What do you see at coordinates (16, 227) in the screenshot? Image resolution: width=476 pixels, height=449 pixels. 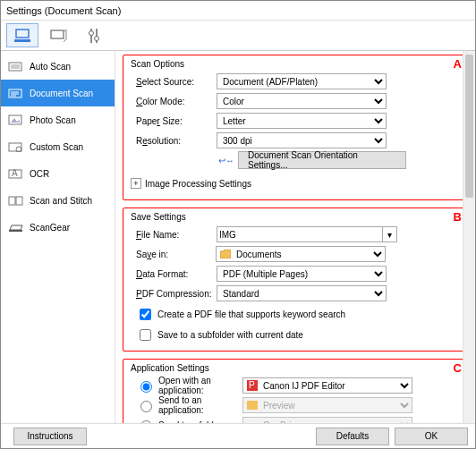 I see `scangear-icon` at bounding box center [16, 227].